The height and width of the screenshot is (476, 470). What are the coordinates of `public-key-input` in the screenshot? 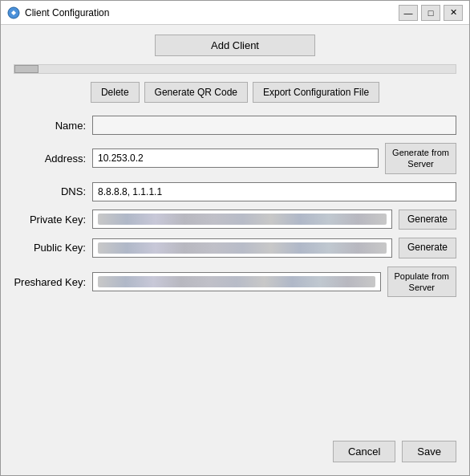 It's located at (242, 248).